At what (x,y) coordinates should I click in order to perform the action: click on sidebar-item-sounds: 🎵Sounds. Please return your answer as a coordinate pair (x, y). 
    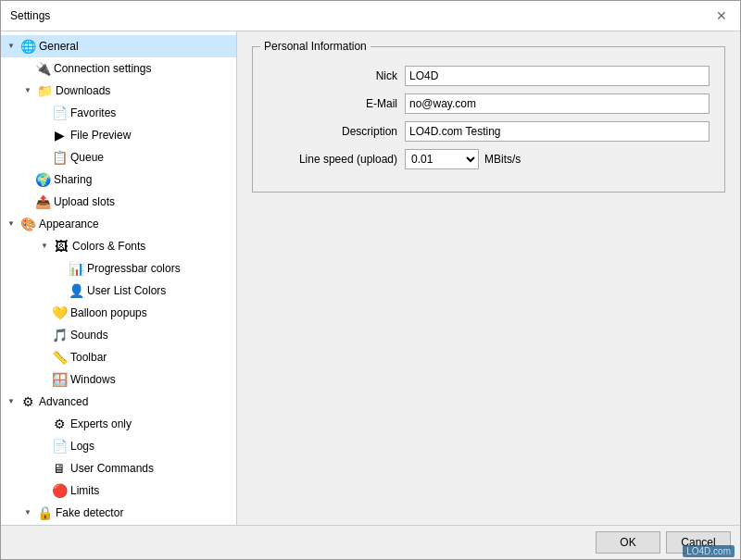
    Looking at the image, I should click on (119, 335).